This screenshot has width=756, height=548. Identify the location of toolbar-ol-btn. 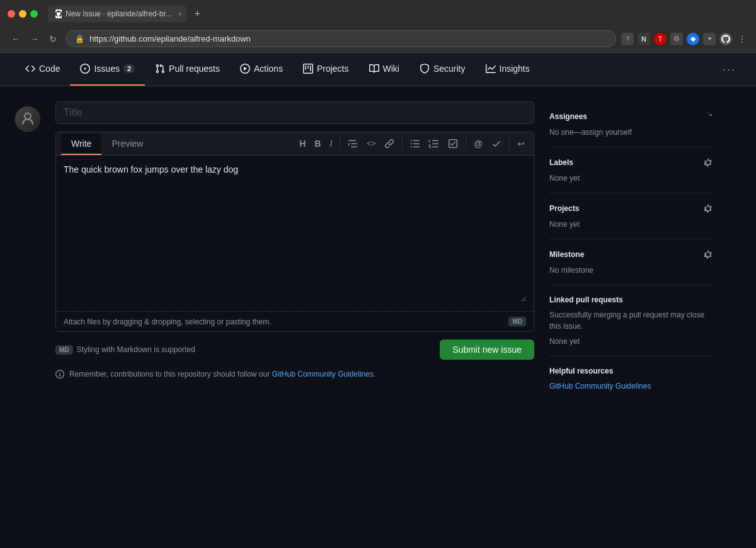
(434, 144).